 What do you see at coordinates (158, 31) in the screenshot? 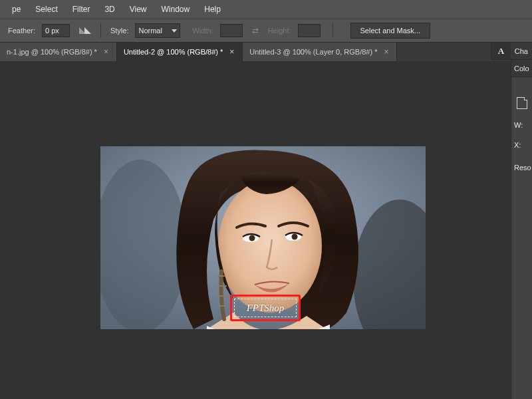
I see `style-select-wrap: Normal` at bounding box center [158, 31].